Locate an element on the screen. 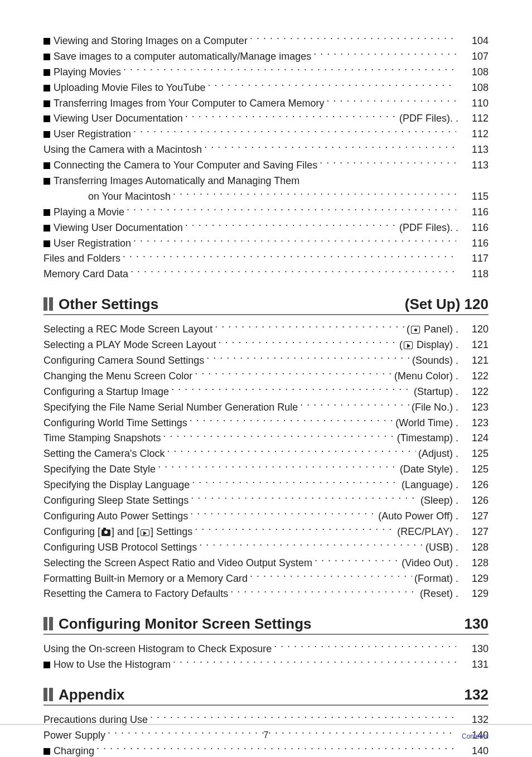 The height and width of the screenshot is (757, 532). toc-entry-label: User Registration is located at coordinates (93, 134).